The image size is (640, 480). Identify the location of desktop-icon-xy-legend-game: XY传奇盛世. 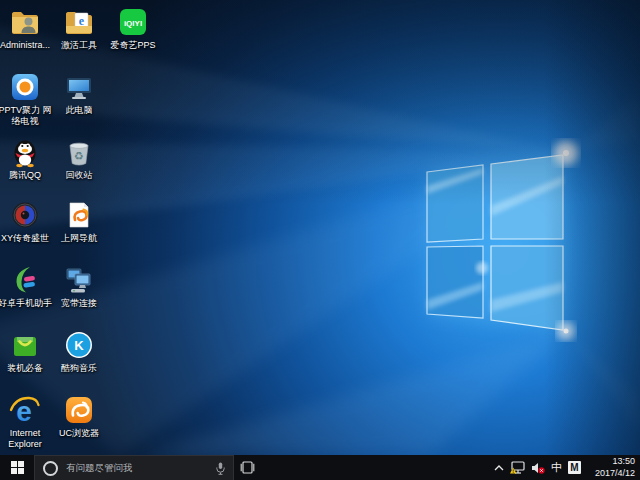
(26, 222).